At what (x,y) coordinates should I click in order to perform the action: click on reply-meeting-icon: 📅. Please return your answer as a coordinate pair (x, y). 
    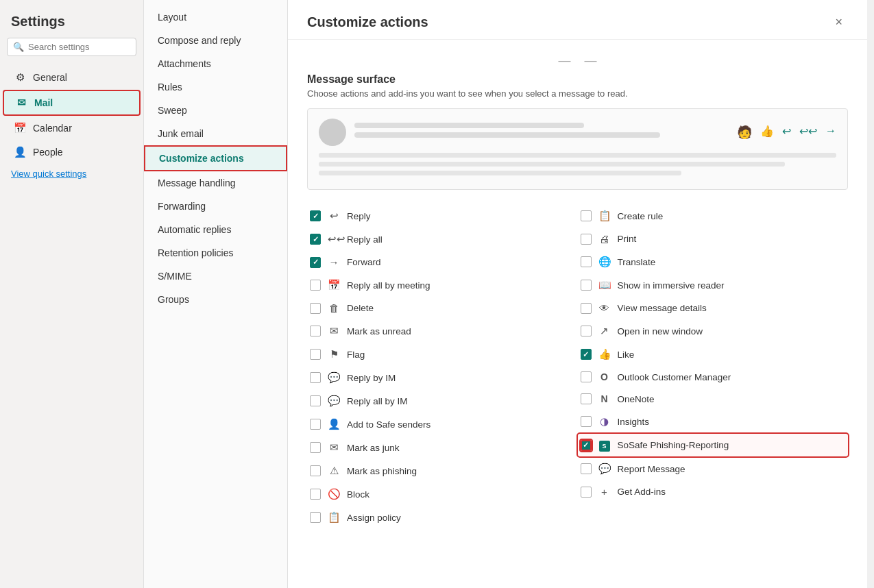
    Looking at the image, I should click on (334, 285).